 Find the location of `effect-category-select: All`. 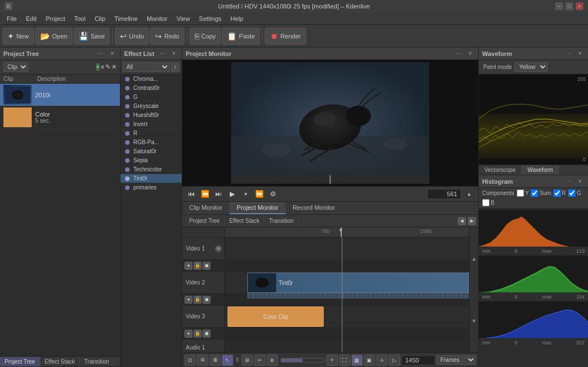

effect-category-select: All is located at coordinates (146, 67).